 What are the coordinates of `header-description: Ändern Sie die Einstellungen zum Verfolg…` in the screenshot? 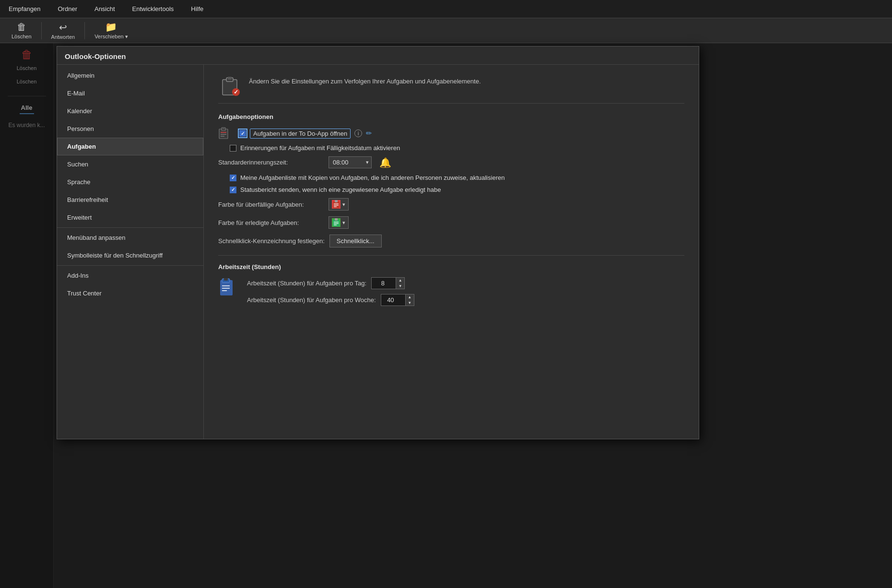 It's located at (365, 82).